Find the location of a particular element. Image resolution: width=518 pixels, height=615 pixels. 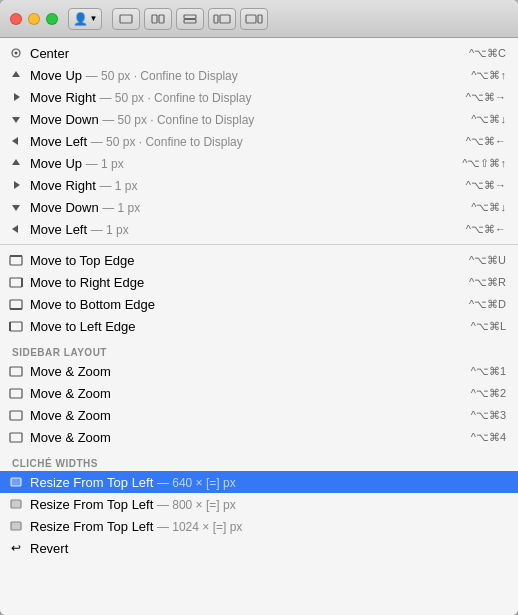

menu-item-zoom4: Move & Zoom ^⌥⌘4 is located at coordinates (259, 437).